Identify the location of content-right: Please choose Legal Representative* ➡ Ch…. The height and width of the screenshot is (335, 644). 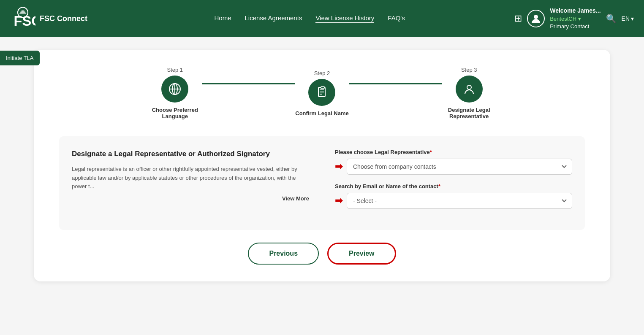
(447, 183).